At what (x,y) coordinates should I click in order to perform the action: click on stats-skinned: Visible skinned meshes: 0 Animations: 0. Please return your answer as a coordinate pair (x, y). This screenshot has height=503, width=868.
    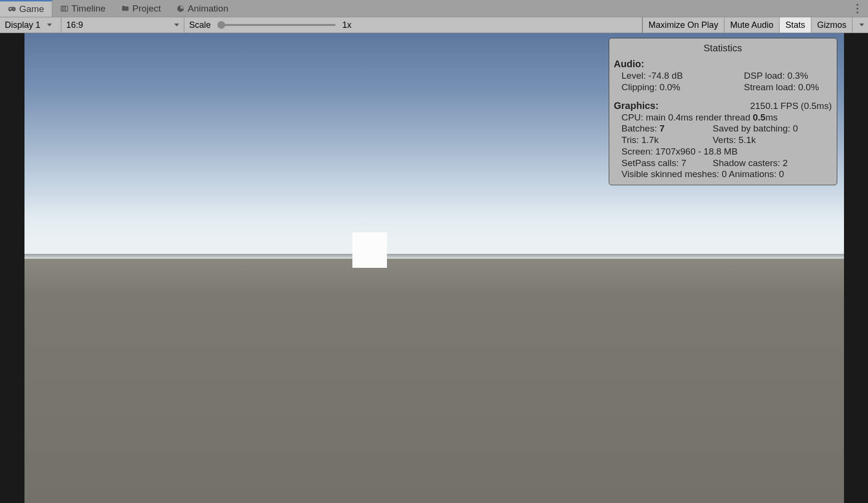
    Looking at the image, I should click on (723, 174).